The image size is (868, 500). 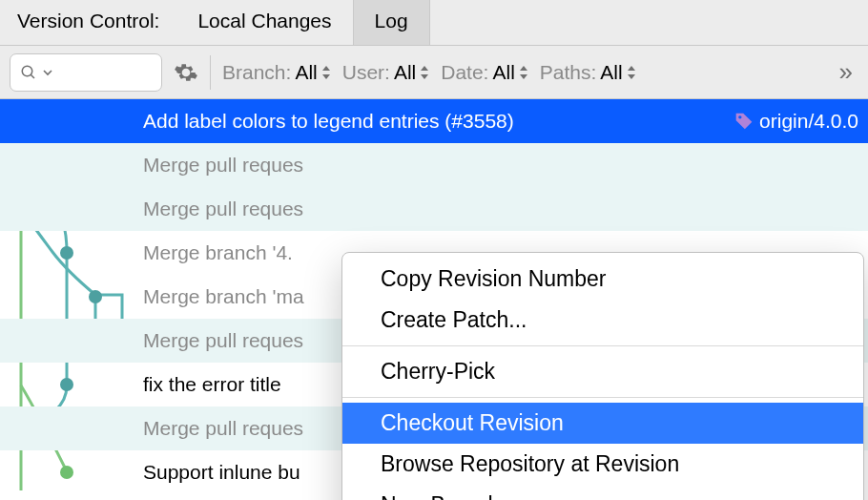 I want to click on filter-paths-value: All, so click(x=610, y=73).